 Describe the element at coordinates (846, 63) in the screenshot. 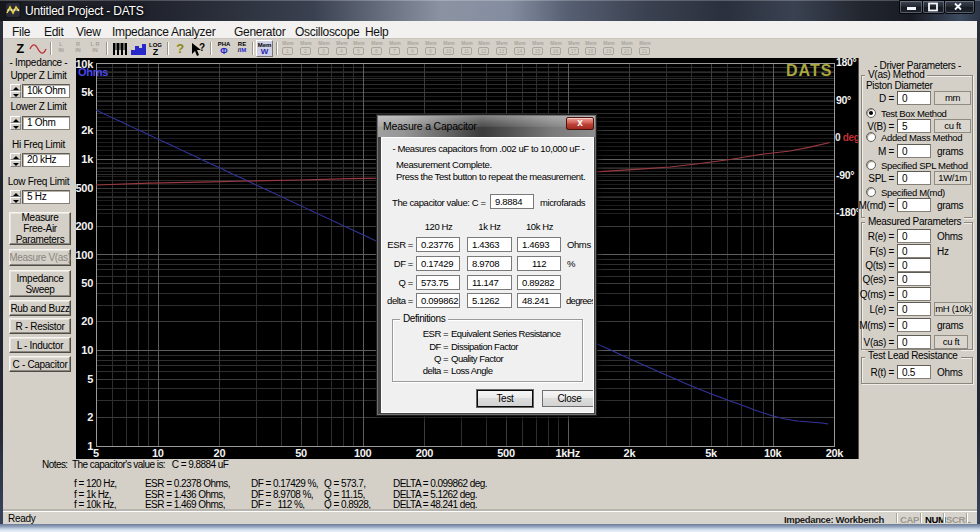

I see `svg-text: 180°` at that location.